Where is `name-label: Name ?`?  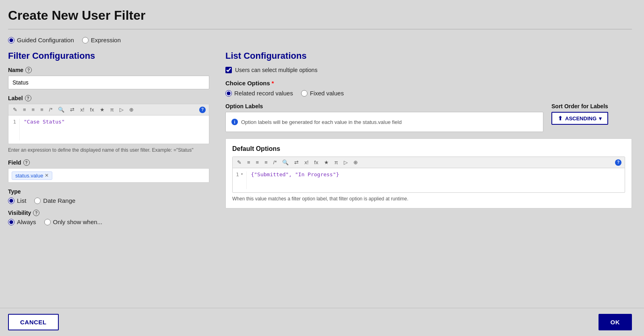
name-label: Name ? is located at coordinates (109, 70).